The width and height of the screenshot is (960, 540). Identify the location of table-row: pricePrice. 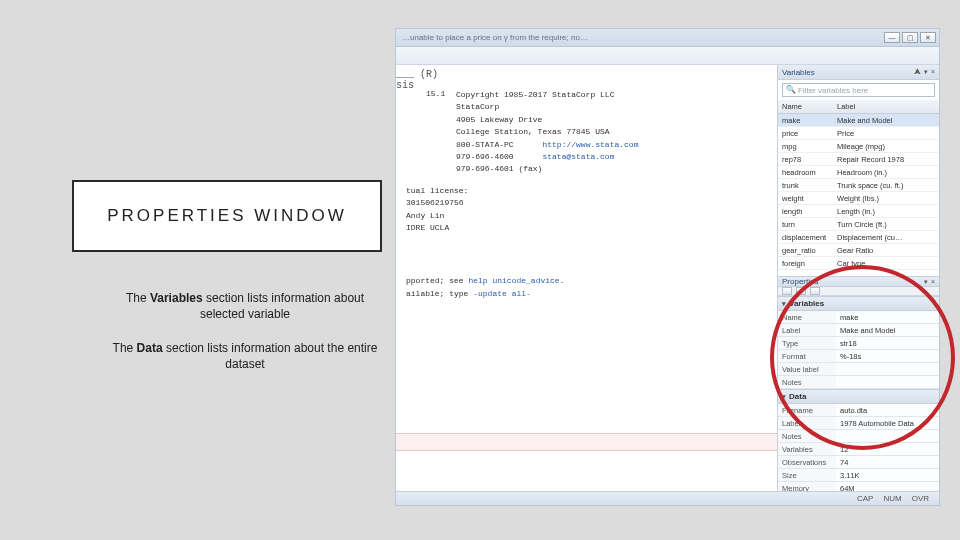
(858, 134).